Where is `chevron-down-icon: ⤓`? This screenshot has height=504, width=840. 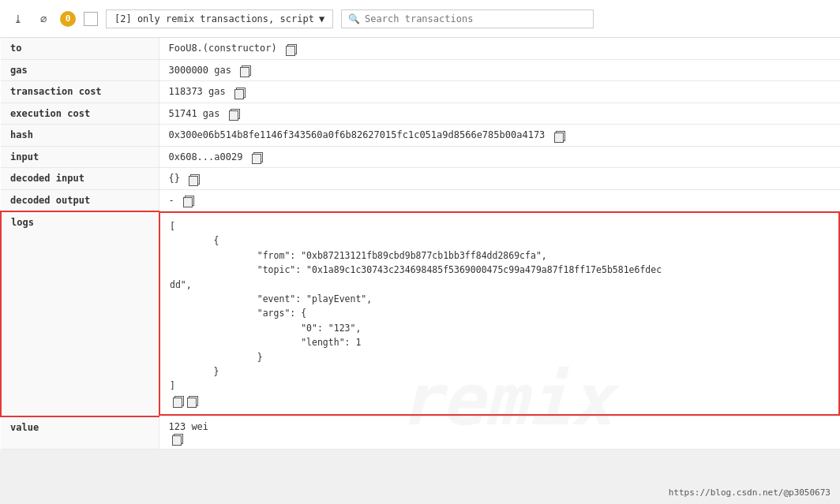
chevron-down-icon: ⤓ is located at coordinates (18, 19).